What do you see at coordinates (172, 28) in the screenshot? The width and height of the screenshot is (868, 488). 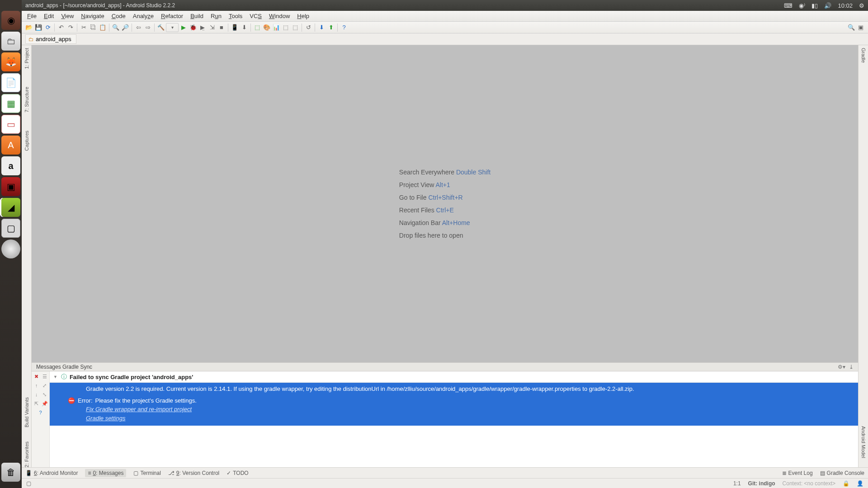 I see `run-config-dropdown: ▾` at bounding box center [172, 28].